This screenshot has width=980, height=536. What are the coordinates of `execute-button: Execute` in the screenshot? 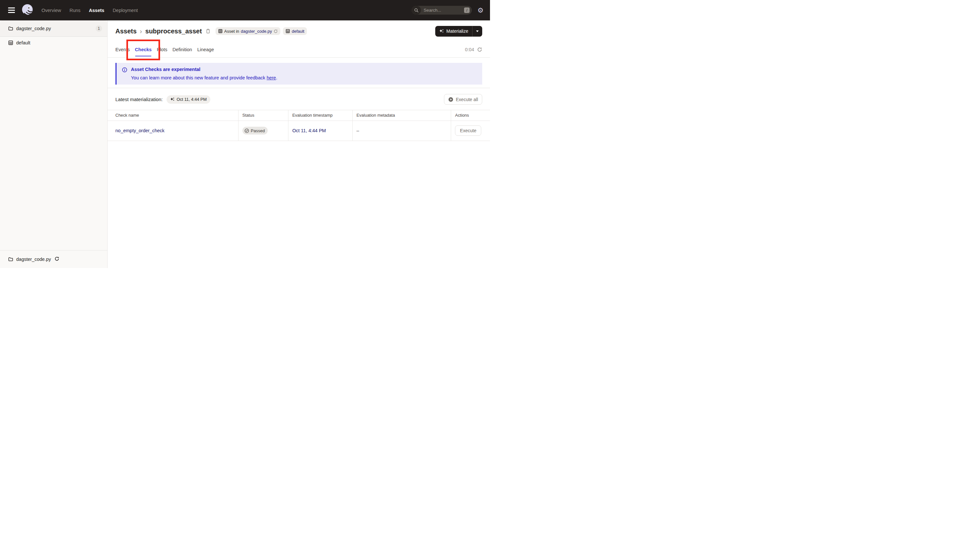 It's located at (468, 131).